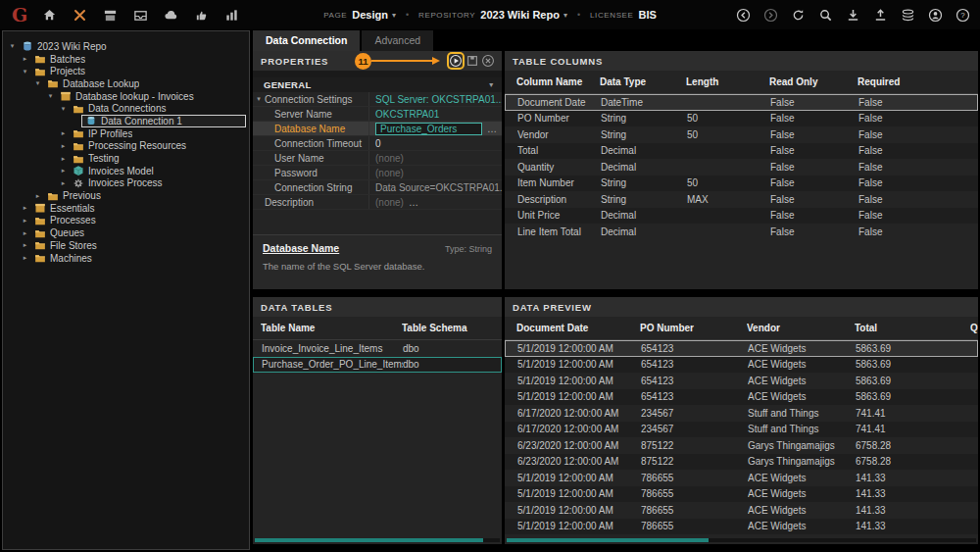 Image resolution: width=980 pixels, height=552 pixels. I want to click on column-header-table-name: Table Name, so click(331, 327).